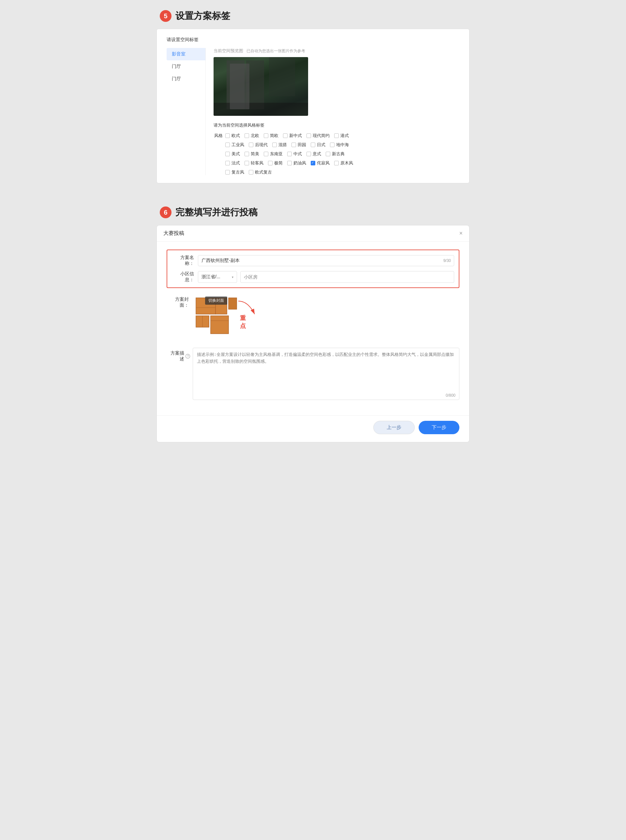  What do you see at coordinates (293, 136) in the screenshot?
I see `style-item-3: 新中式` at bounding box center [293, 136].